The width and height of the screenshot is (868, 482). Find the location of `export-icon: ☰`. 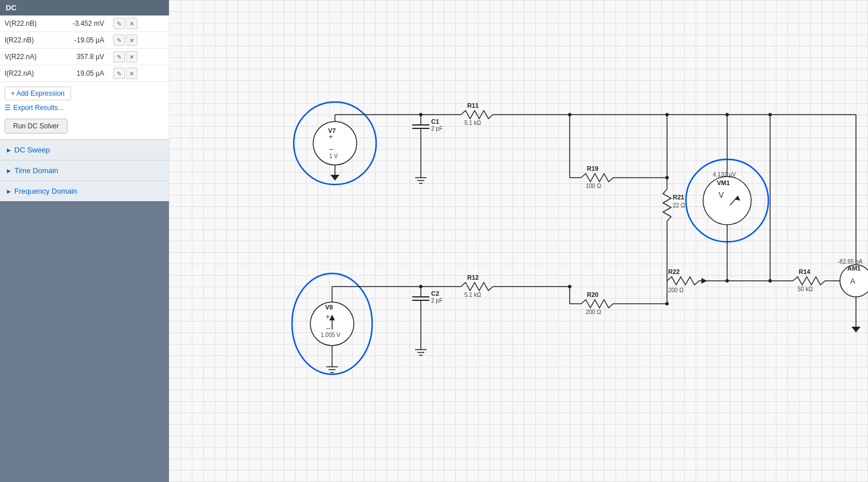

export-icon: ☰ is located at coordinates (8, 108).